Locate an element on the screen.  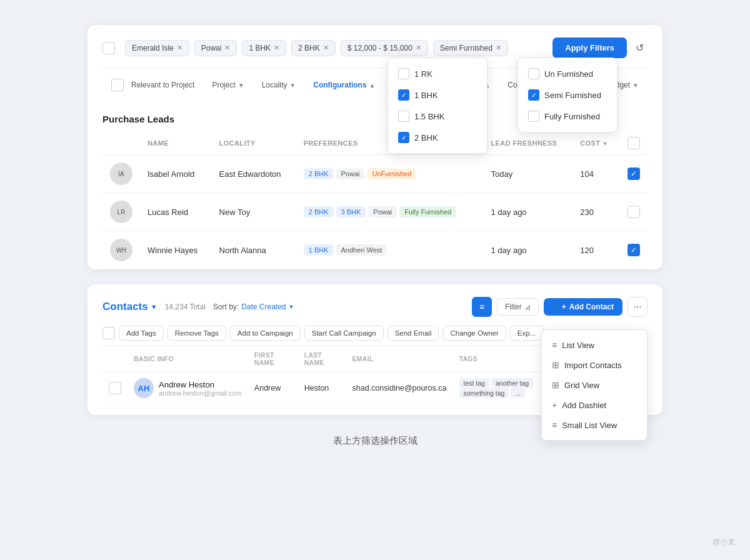
config-option-2bhk: ✓ 2 BHK is located at coordinates (438, 138).